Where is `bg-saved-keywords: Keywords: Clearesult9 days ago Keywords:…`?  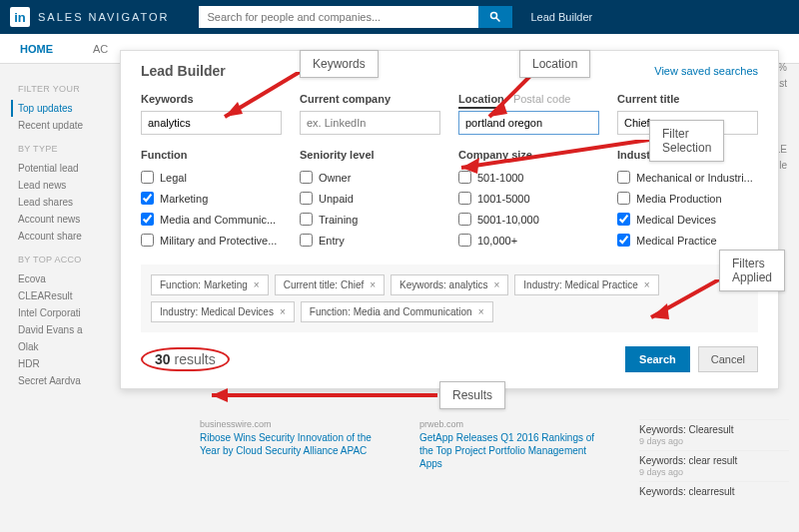
bg-saved-keywords: Keywords: Clearesult9 days ago Keywords:… is located at coordinates (714, 460).